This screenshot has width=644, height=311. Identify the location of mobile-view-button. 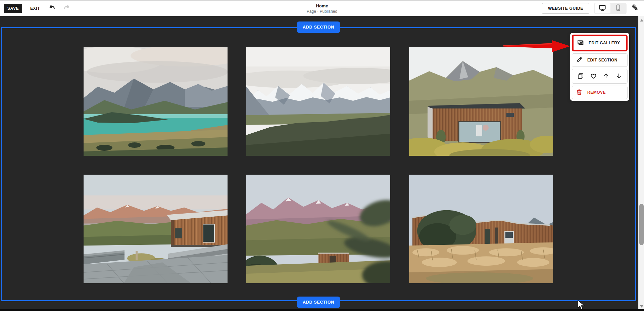
(618, 8).